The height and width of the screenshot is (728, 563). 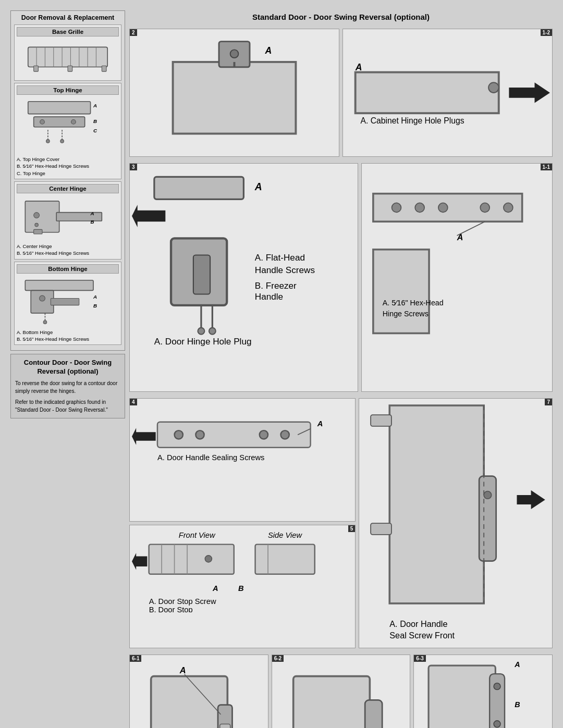 What do you see at coordinates (405, 314) in the screenshot?
I see `svg-text: Hinge Screws` at bounding box center [405, 314].